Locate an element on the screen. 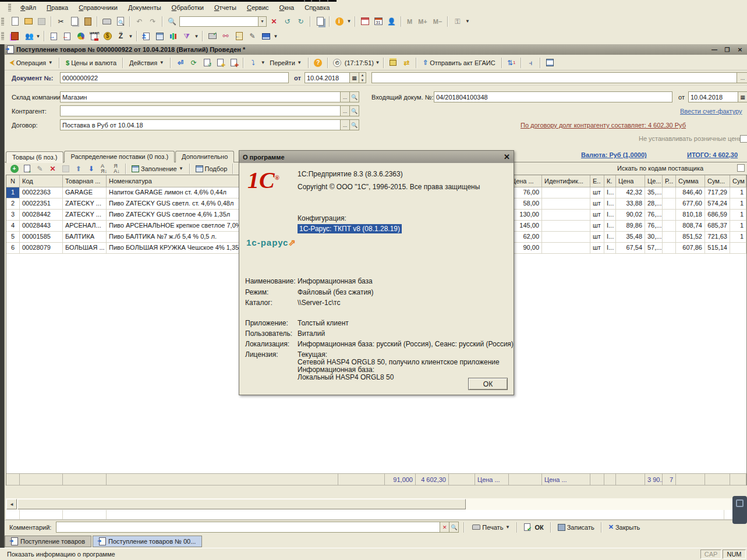 Image resolution: width=747 pixels, height=560 pixels. money-report-icon is located at coordinates (394, 63).